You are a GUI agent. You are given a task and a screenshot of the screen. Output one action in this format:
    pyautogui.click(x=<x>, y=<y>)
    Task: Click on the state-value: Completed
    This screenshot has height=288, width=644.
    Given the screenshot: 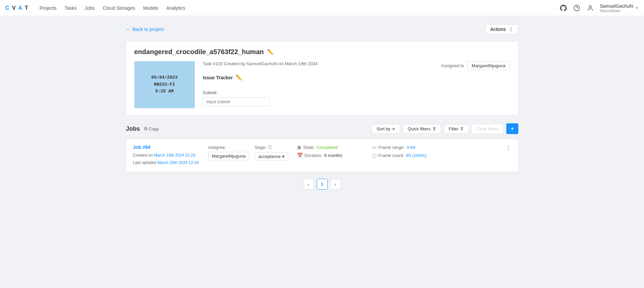 What is the action you would take?
    pyautogui.click(x=327, y=147)
    